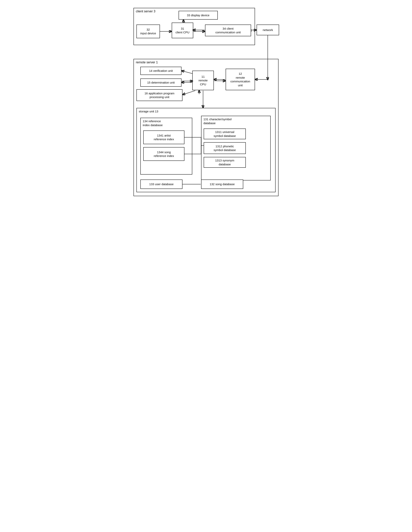  I want to click on network-label: network, so click(268, 30).